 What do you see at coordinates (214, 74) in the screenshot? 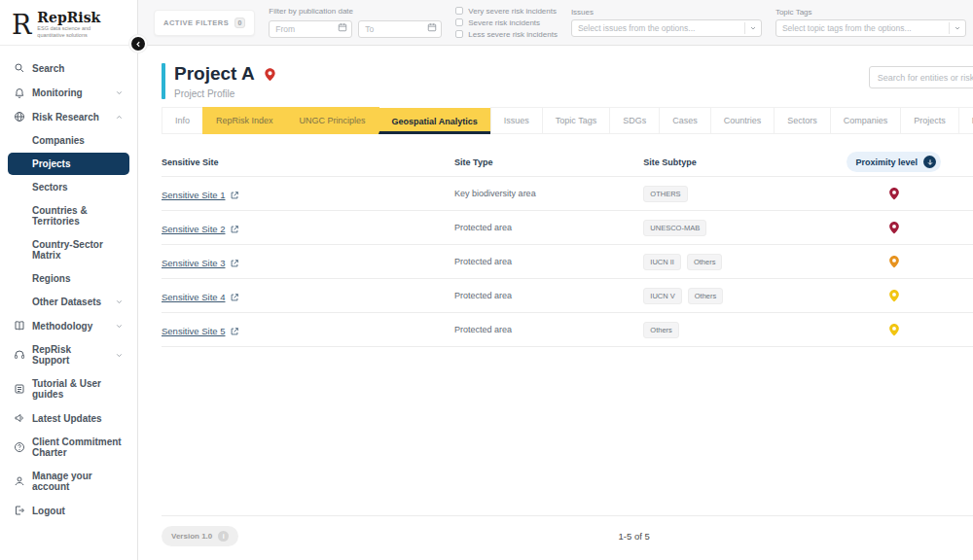
I see `page-title: Project A` at bounding box center [214, 74].